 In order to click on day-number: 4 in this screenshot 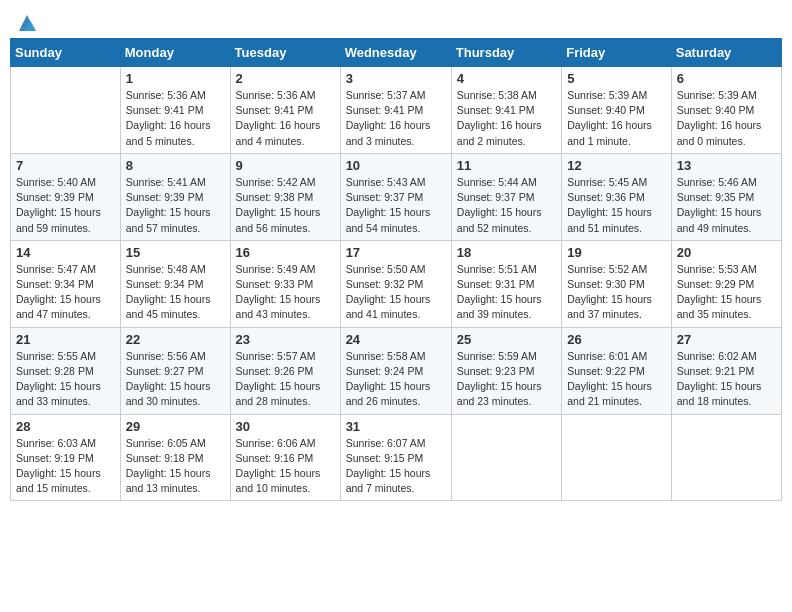, I will do `click(506, 78)`.